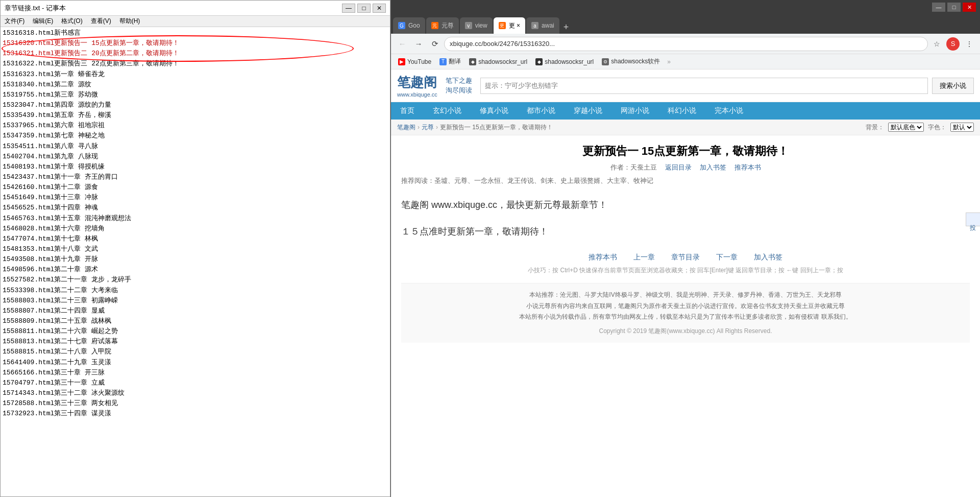 The width and height of the screenshot is (980, 497). Describe the element at coordinates (402, 44) in the screenshot. I see `back-button: ←` at that location.